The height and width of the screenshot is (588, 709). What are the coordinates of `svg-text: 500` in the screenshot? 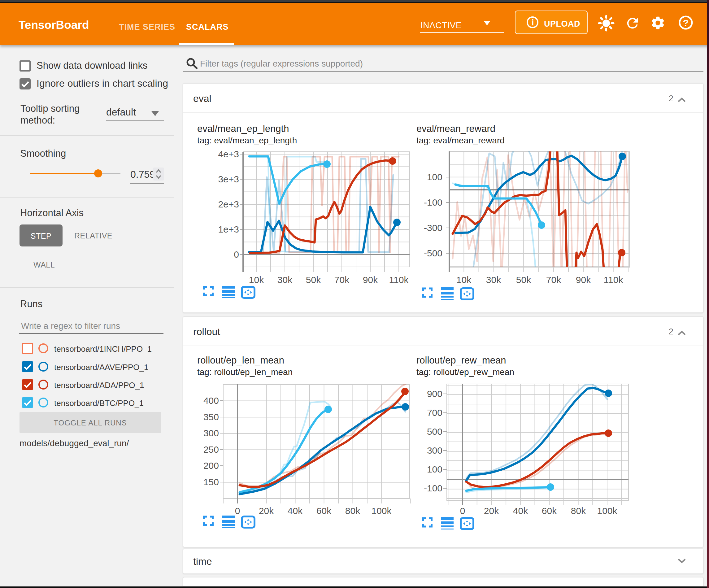 It's located at (435, 432).